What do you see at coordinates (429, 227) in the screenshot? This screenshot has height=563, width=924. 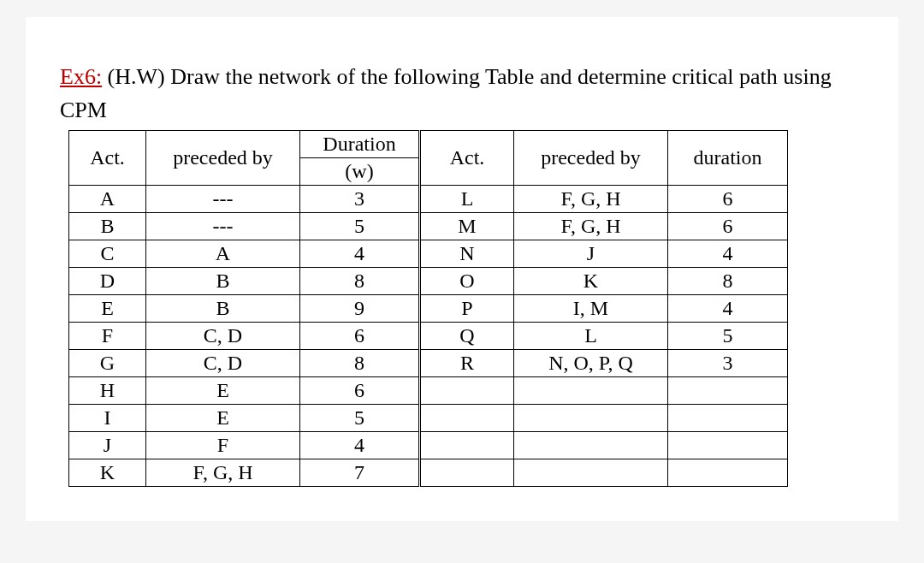 I see `table-row: B---5MF, G, H6` at bounding box center [429, 227].